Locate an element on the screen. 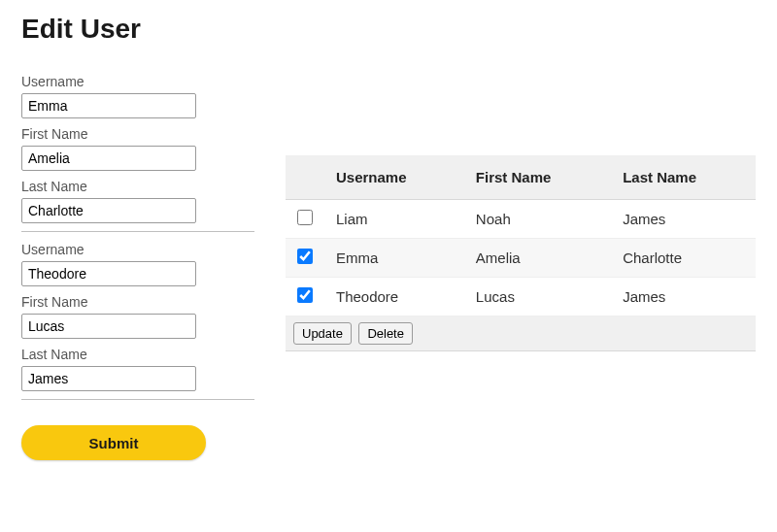 This screenshot has width=777, height=532. header-last-name: Last Name is located at coordinates (684, 178).